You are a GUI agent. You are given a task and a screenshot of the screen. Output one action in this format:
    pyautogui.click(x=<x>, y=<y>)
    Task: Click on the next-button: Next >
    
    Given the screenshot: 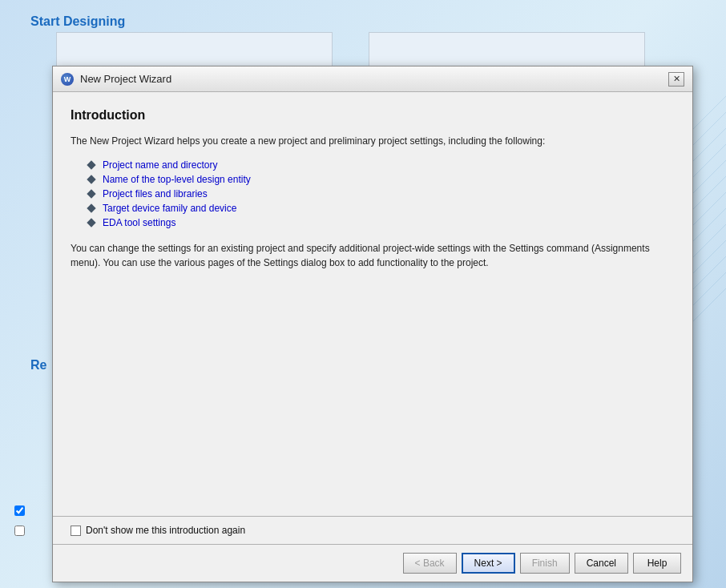 What is the action you would take?
    pyautogui.click(x=489, y=563)
    